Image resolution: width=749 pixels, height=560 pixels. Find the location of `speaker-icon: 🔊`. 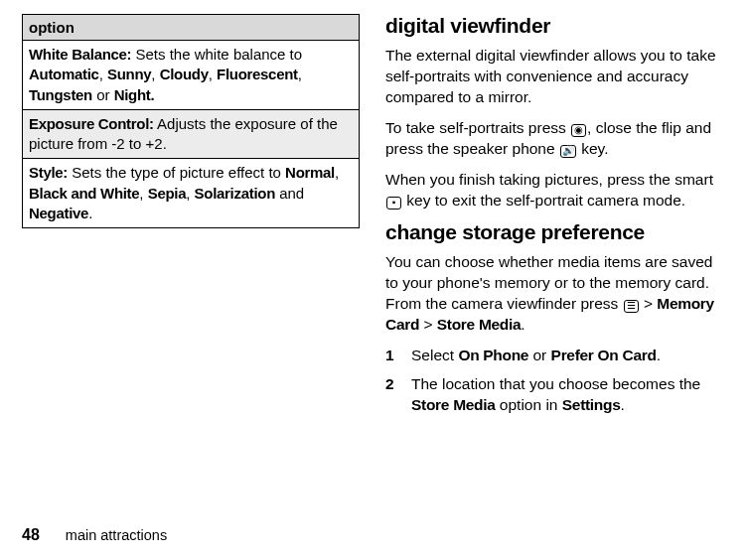

speaker-icon: 🔊 is located at coordinates (568, 151).